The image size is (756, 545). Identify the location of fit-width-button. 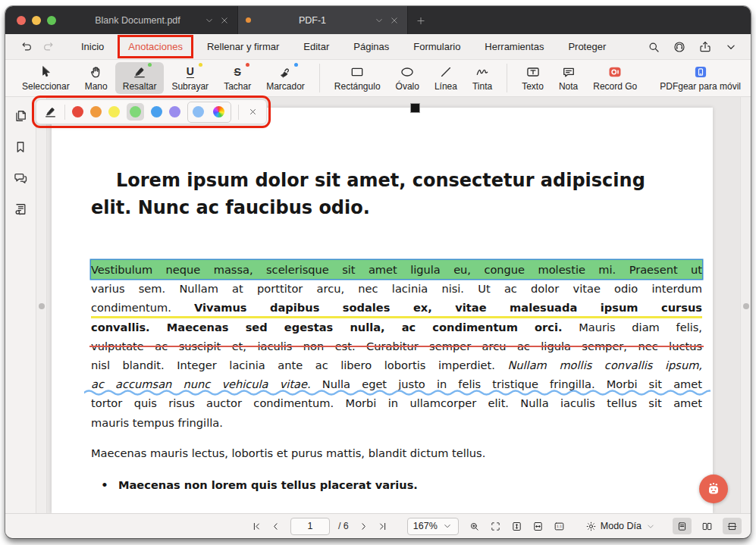
(538, 526).